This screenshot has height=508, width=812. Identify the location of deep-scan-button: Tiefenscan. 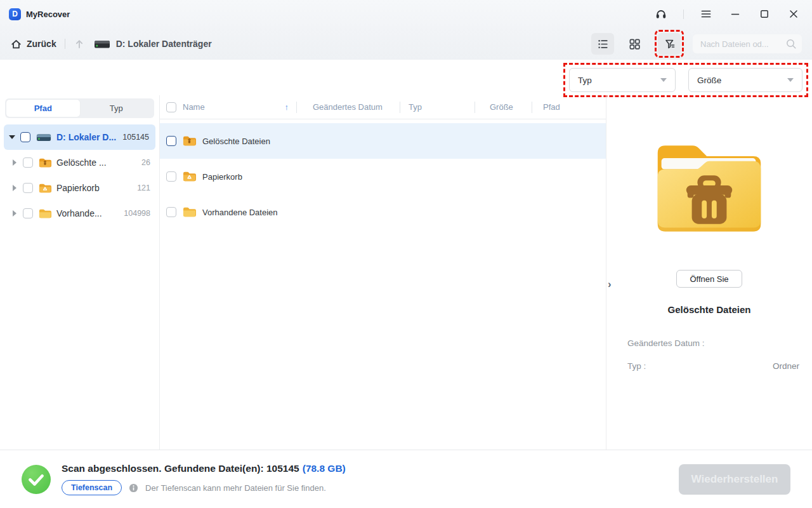
(91, 488).